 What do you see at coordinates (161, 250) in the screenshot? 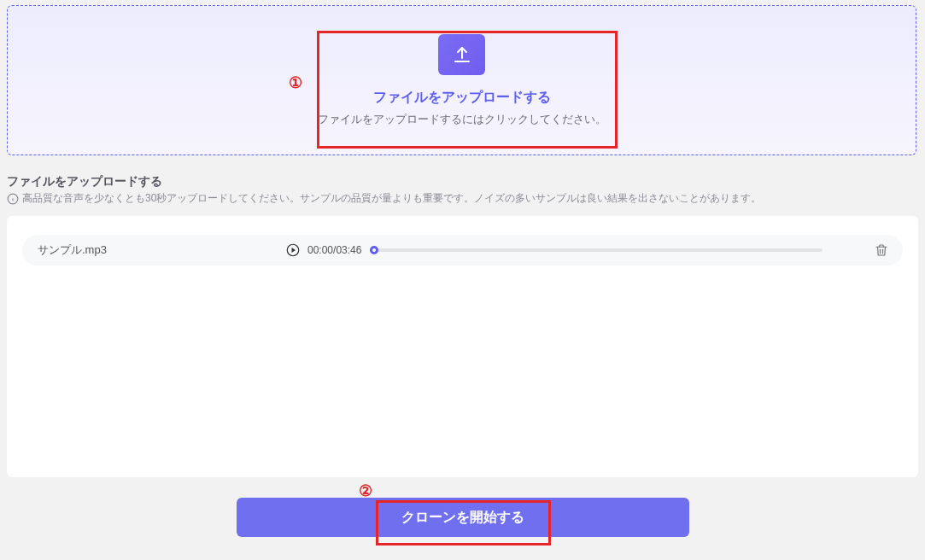
I see `file-name: サンプル.mp3` at bounding box center [161, 250].